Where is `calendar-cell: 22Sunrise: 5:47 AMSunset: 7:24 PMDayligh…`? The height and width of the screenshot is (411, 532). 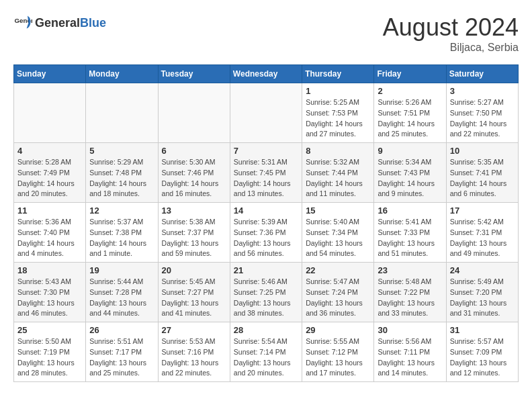 calendar-cell: 22Sunrise: 5:47 AMSunset: 7:24 PMDayligh… is located at coordinates (339, 293).